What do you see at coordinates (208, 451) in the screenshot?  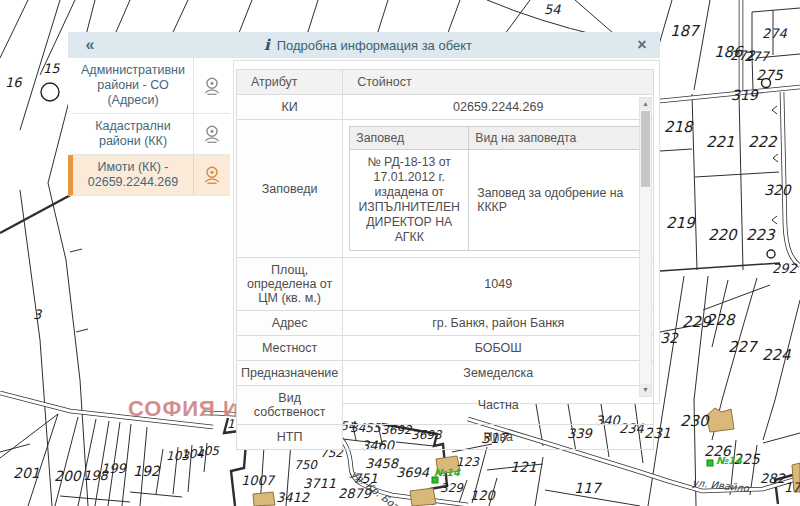 I see `parcel-number-label: 105` at bounding box center [208, 451].